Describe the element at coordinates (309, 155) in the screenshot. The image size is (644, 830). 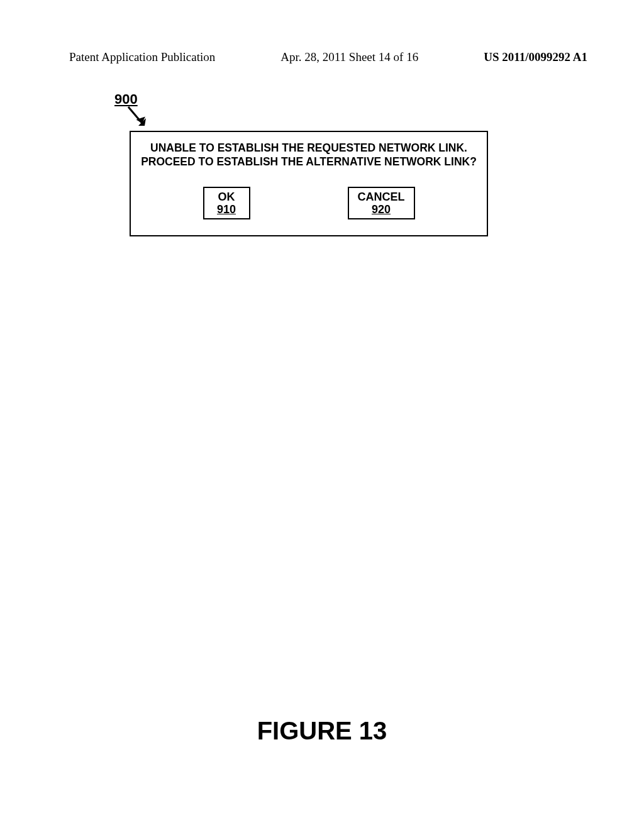
I see `dialog-message: UNABLE TO ESTABLISH THE REQUESTED NETWOR…` at that location.